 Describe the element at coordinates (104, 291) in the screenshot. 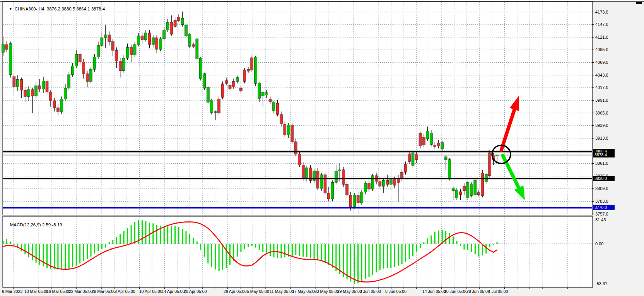

I see `time-axis-label: 28 Mar 05:00` at that location.